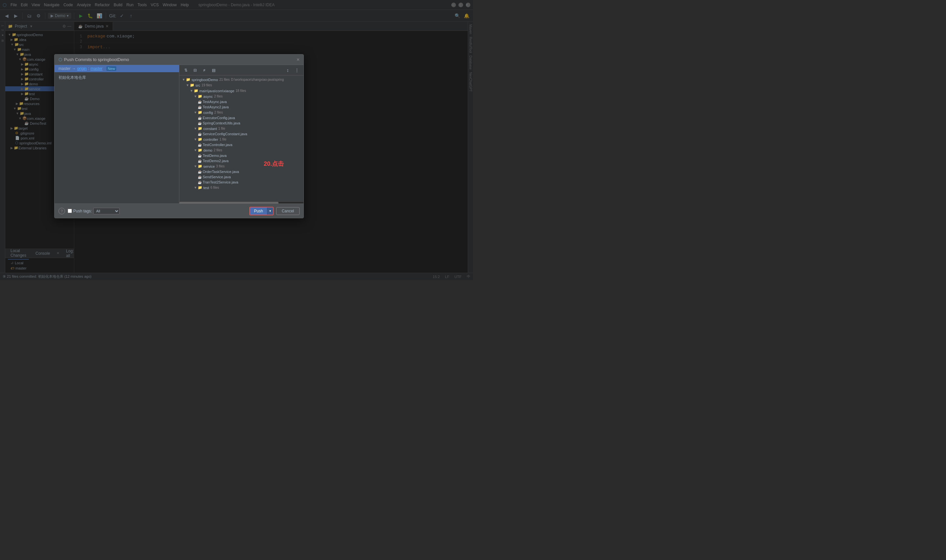 The height and width of the screenshot is (560, 946). I want to click on mtree-testasync: ☕ TestAsync.java, so click(242, 102).